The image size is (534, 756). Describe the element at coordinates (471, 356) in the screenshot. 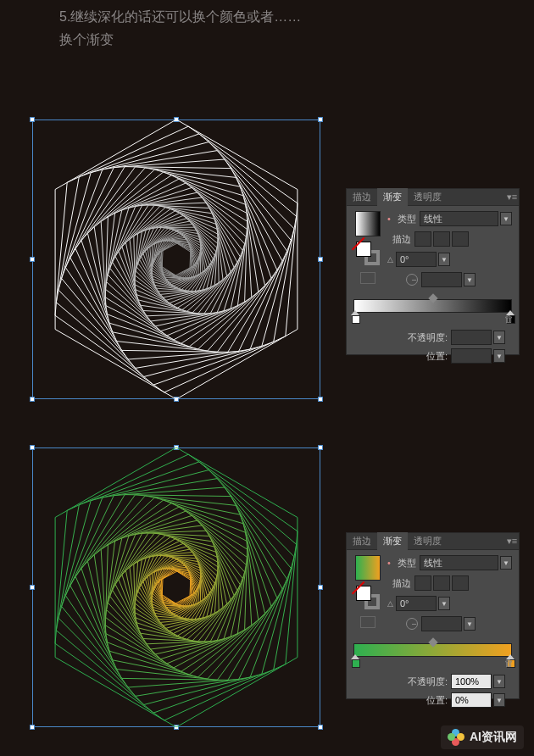

I see `position-input` at that location.